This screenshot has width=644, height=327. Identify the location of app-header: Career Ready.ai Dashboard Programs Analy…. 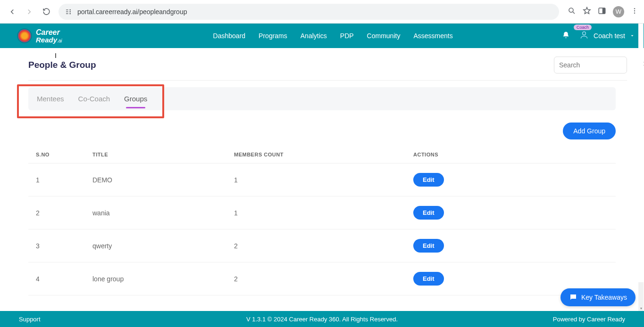
(322, 36).